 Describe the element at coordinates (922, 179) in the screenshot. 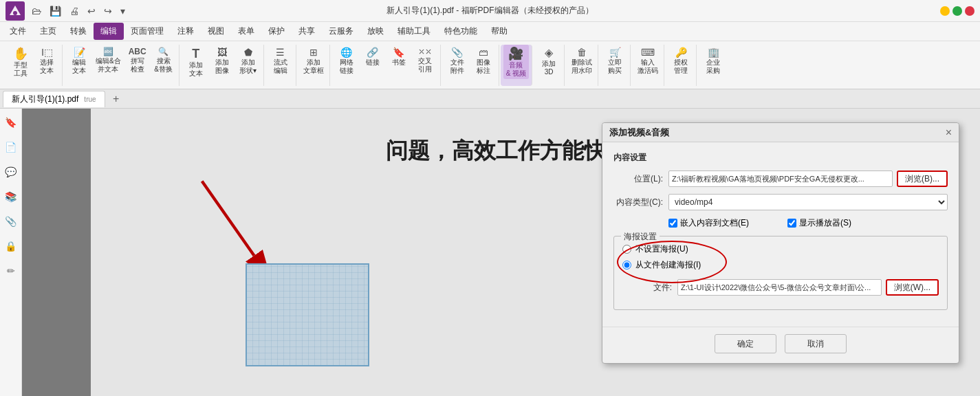

I see `browse-position-button: 浏览(B)...` at that location.